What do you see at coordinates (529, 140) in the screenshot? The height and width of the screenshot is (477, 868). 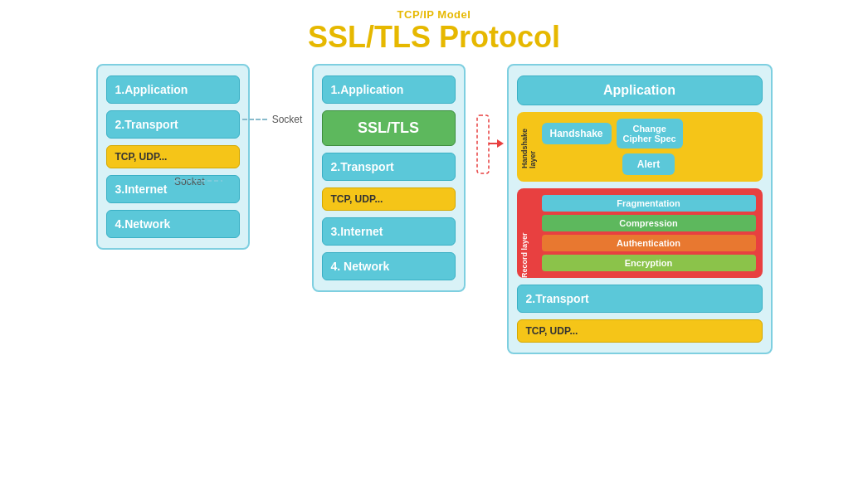 I see `handshake-layer-label: Handshake layer` at bounding box center [529, 140].